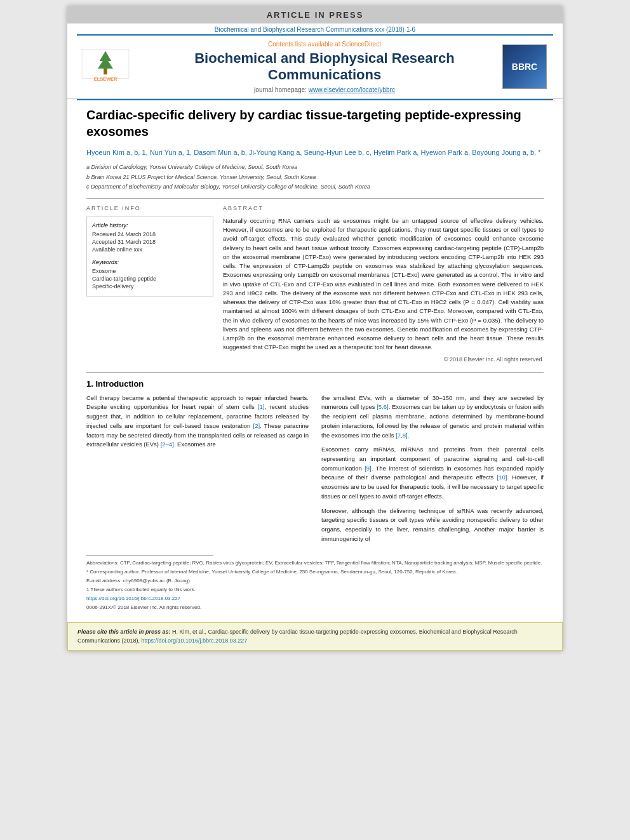  Describe the element at coordinates (315, 585) in the screenshot. I see `footnotes: Abbreviations: CTP, Cardiac-targeting pe…` at that location.